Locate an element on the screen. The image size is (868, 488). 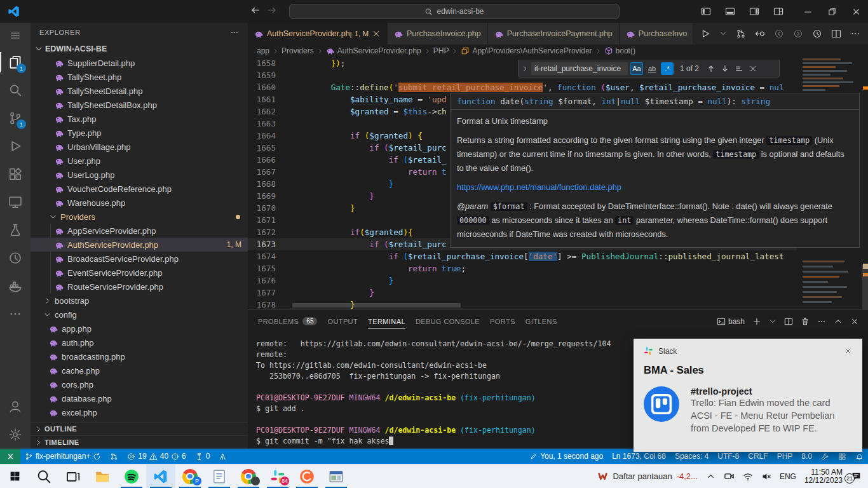
panel-tab: PORTS is located at coordinates (503, 322).